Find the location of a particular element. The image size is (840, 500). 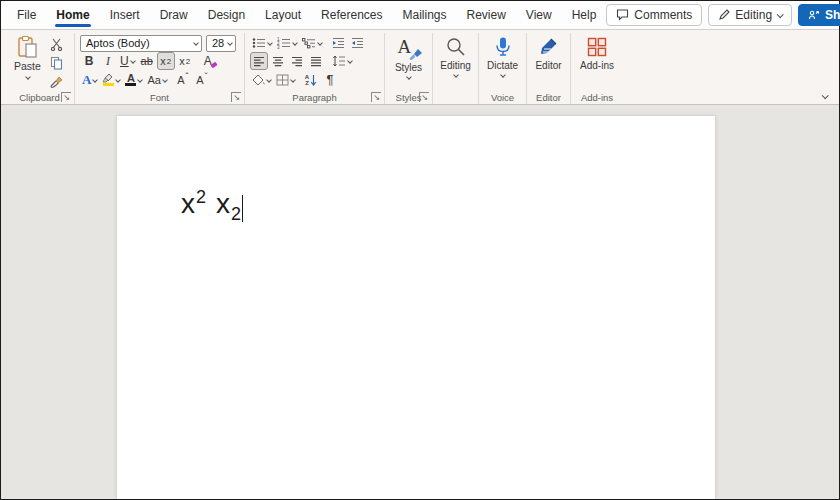

bullets-button is located at coordinates (262, 43).